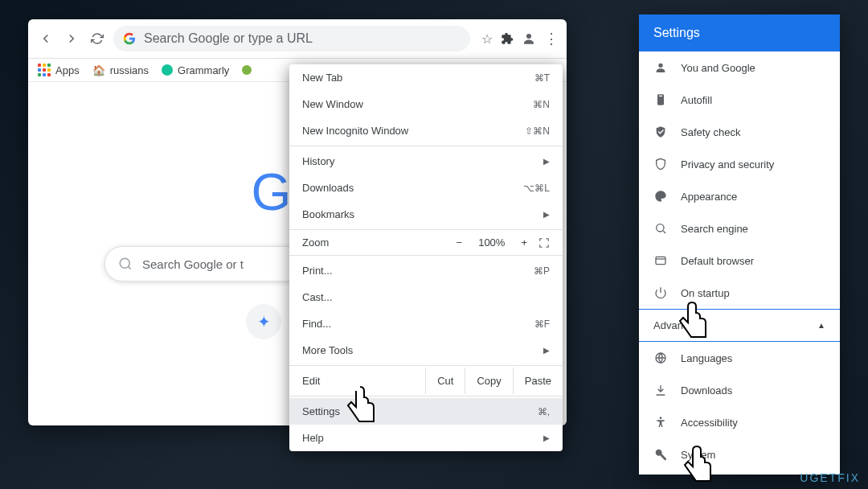  Describe the element at coordinates (460, 243) in the screenshot. I see `zoom-out-button: −` at that location.